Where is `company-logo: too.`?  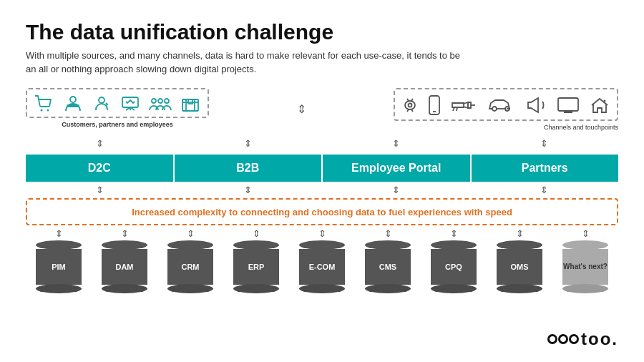
company-logo: too. is located at coordinates (582, 338).